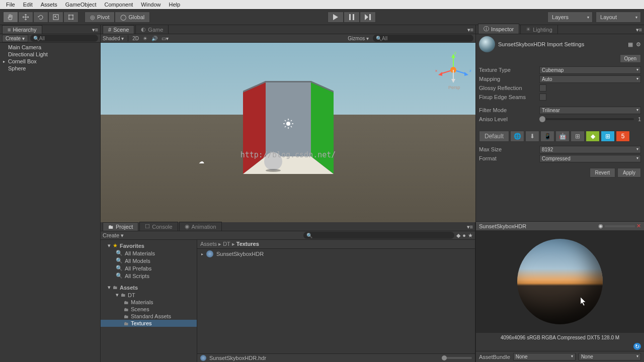  I want to click on menu-edit: Edit, so click(28, 5).